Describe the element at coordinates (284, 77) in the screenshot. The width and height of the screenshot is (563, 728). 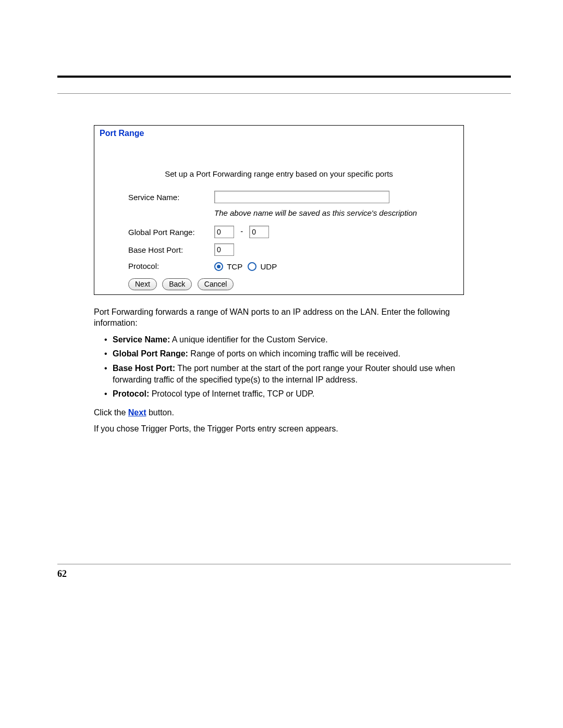
I see `top-thick-rule` at that location.